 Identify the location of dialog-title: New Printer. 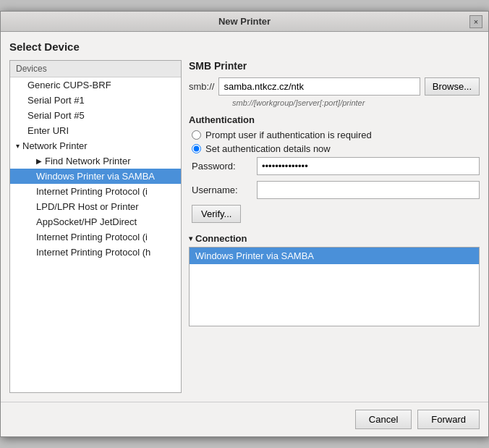
(244, 22).